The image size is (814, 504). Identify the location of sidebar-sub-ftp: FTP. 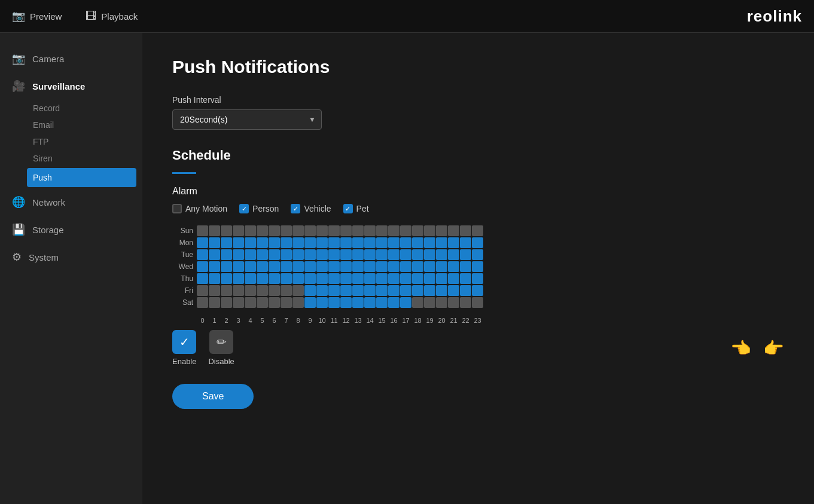
(71, 142).